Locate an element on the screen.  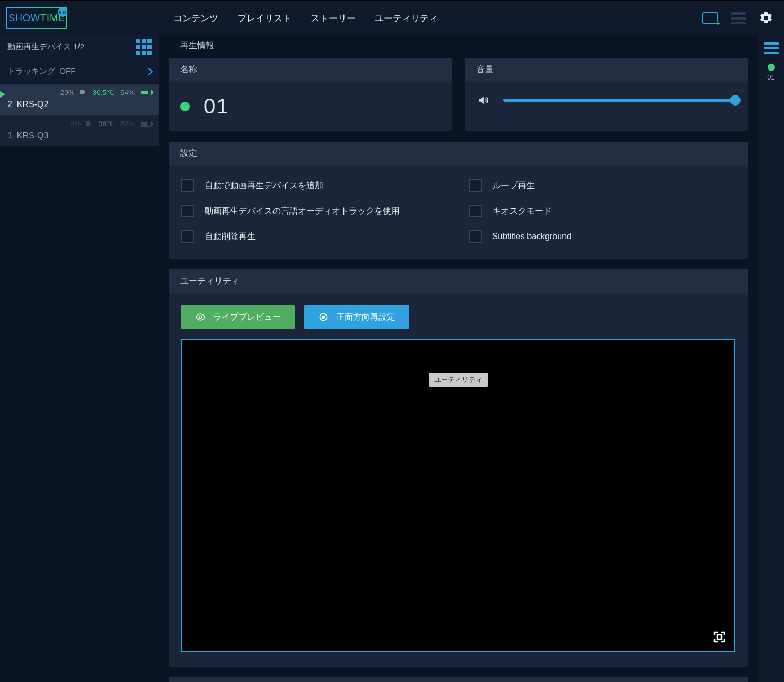
checkbox-auto-delete-play: 自動削除再生 is located at coordinates (315, 237).